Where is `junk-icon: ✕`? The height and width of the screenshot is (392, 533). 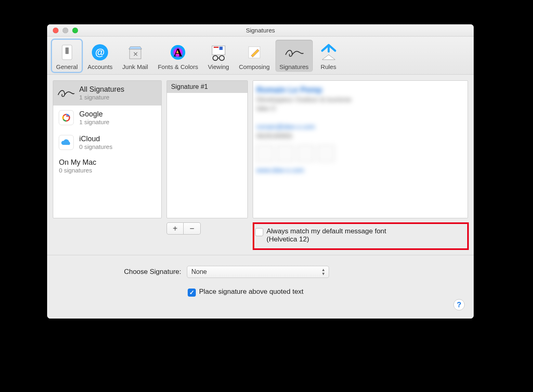 junk-icon: ✕ is located at coordinates (135, 52).